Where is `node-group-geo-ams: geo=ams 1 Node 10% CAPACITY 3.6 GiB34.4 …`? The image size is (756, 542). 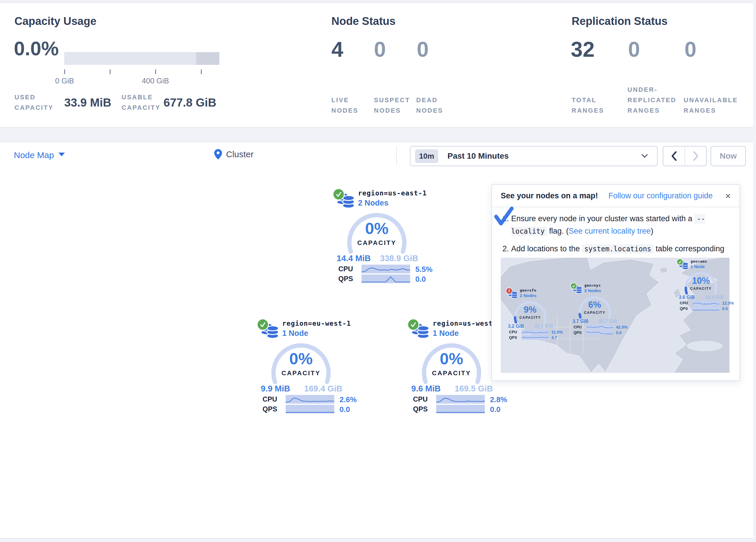
node-group-geo-ams: geo=ams 1 Node 10% CAPACITY 3.6 GiB34.4 … is located at coordinates (701, 285).